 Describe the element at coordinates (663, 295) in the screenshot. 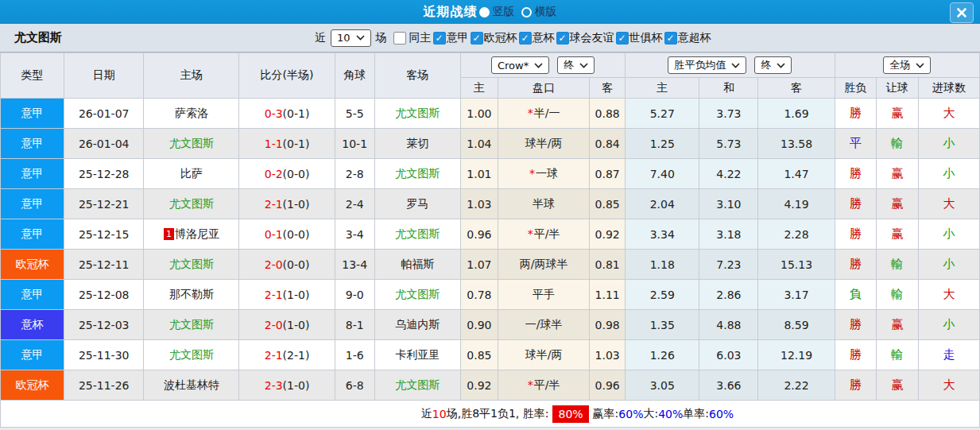

I see `avg-win: 2.59` at that location.